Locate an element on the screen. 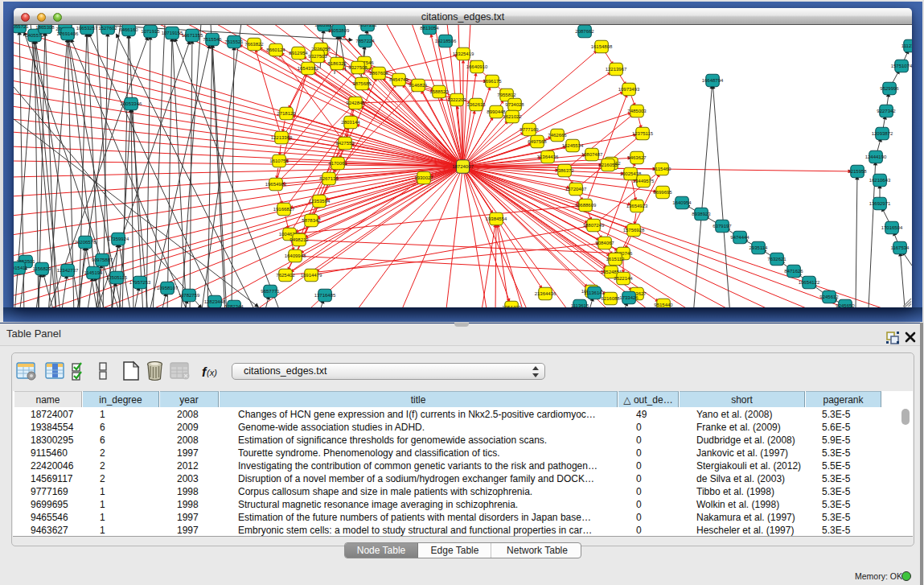  svg-text: 9115460 is located at coordinates (663, 169).